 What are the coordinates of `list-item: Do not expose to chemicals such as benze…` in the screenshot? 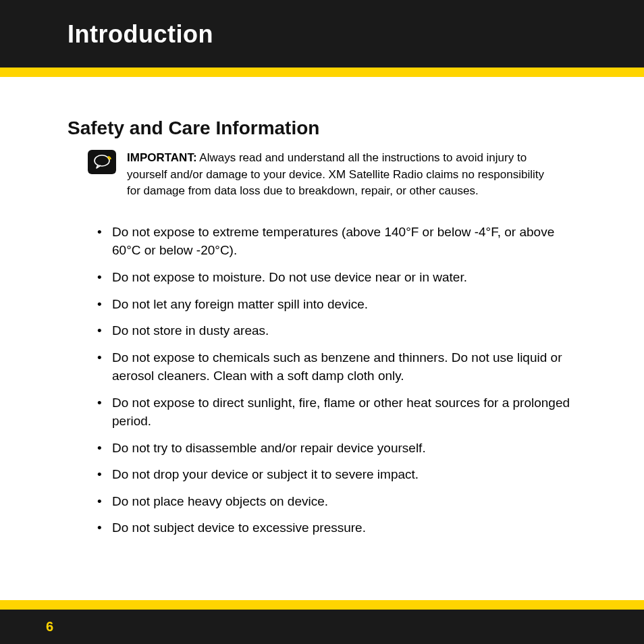 It's located at (337, 367).